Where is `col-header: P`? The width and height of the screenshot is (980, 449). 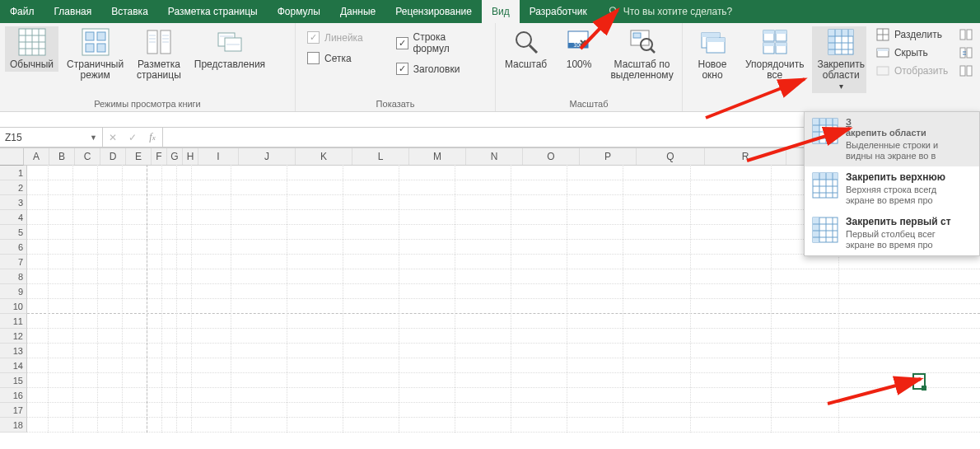 col-header: P is located at coordinates (608, 157).